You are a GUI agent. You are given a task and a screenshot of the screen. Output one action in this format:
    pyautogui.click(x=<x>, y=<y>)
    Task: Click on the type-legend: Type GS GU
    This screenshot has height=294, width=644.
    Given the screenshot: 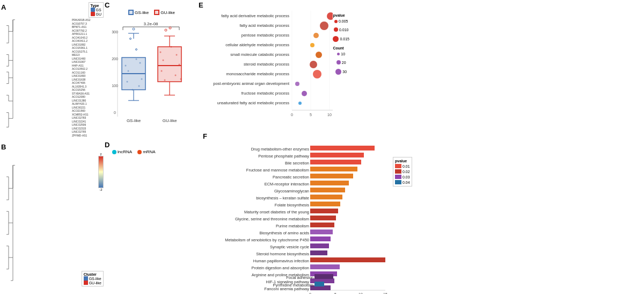 What is the action you would take?
    pyautogui.click(x=97, y=16)
    